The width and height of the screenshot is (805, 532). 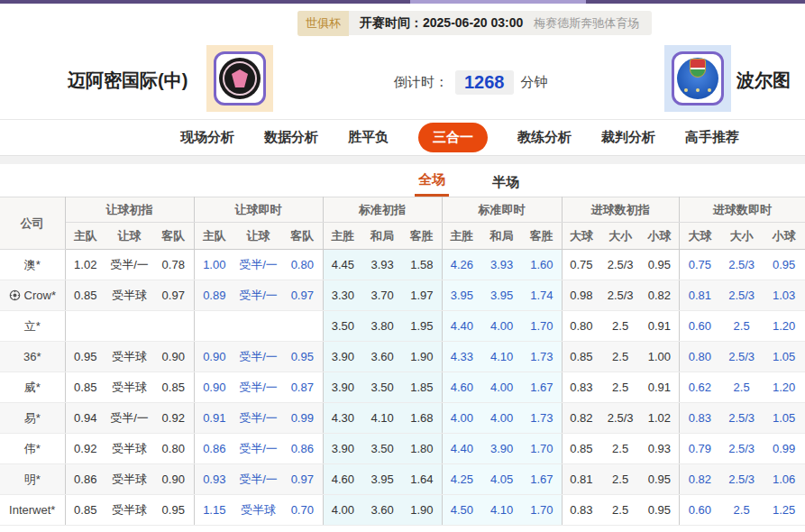 What do you see at coordinates (32, 296) in the screenshot?
I see `company-cell: Crow*` at bounding box center [32, 296].